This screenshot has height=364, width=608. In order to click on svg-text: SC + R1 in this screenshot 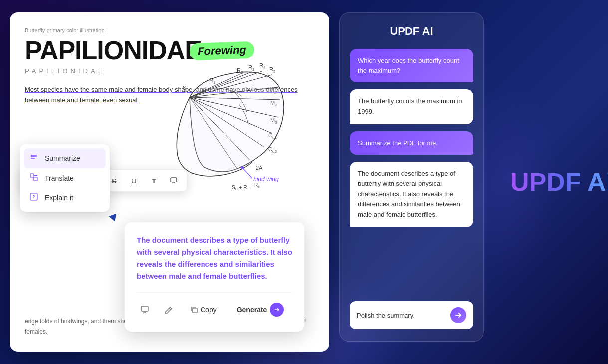, I will do `click(240, 188)`.